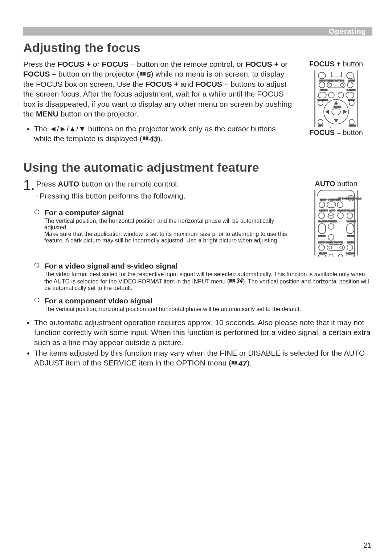 The image size is (392, 556). What do you see at coordinates (350, 199) in the screenshot?
I see `svg-text: MY SOURCE/ DOC.CAMERA` at bounding box center [350, 199].